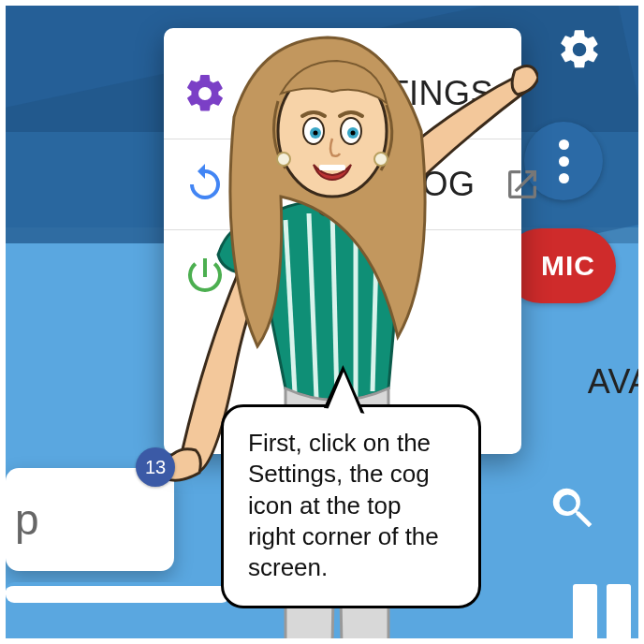 This screenshot has height=644, width=644. What do you see at coordinates (343, 94) in the screenshot?
I see `menu-item-settings: SETTINGS` at bounding box center [343, 94].